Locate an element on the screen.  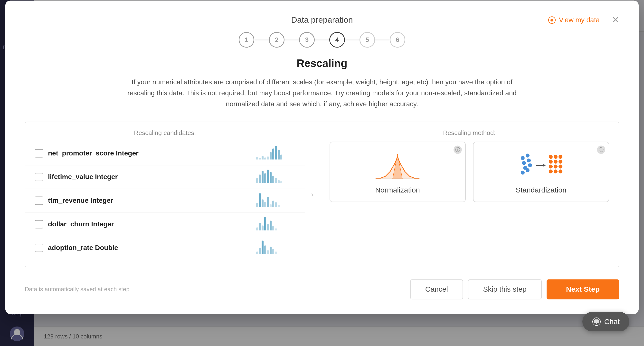
method-options: ⓘ Normalization is located at coordinates (470, 172).